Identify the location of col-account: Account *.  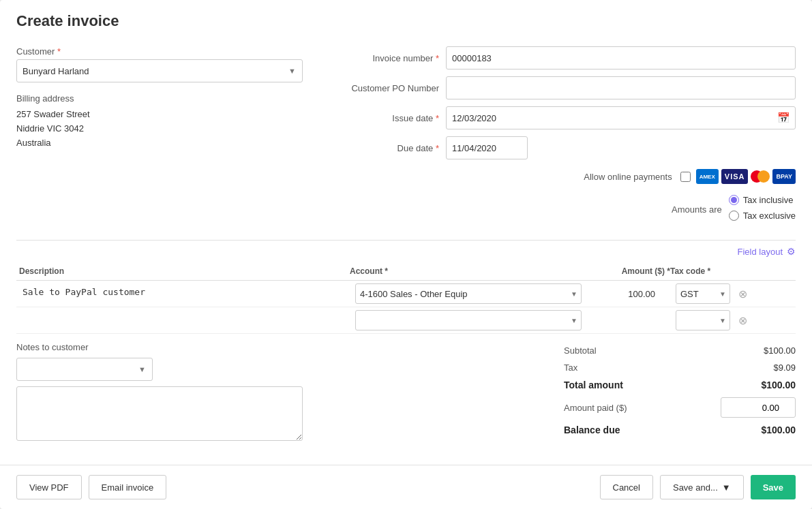
(466, 271).